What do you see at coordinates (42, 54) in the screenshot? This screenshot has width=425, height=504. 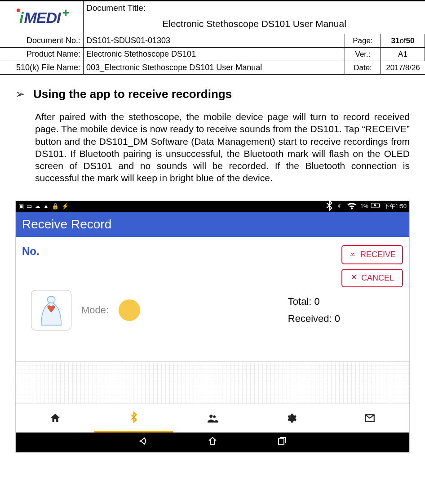 I see `product-label: Product Name:` at bounding box center [42, 54].